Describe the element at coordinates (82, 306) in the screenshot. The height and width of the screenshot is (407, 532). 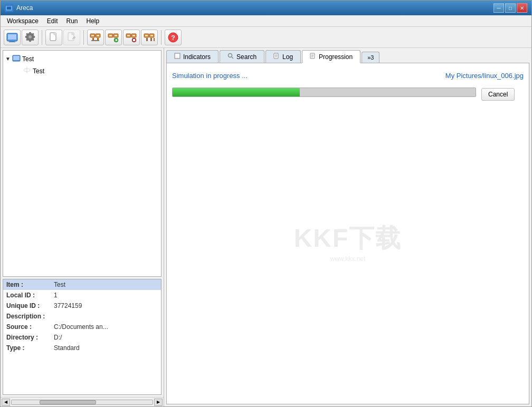
I see `info-row: Unique ID :37724159` at that location.